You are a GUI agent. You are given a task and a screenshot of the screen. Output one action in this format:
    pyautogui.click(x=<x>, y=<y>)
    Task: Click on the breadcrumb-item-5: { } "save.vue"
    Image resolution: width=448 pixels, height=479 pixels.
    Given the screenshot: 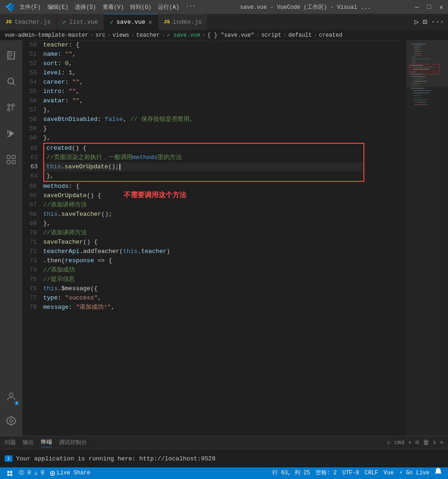 What is the action you would take?
    pyautogui.click(x=231, y=35)
    